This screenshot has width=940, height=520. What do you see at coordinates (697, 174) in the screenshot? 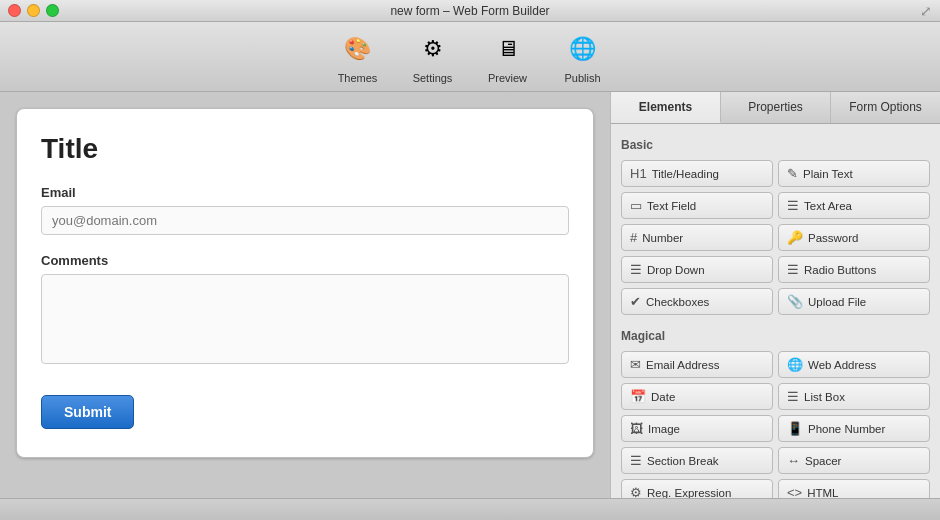
I see `element-btn-title-heading: H1Title/Heading` at bounding box center [697, 174].